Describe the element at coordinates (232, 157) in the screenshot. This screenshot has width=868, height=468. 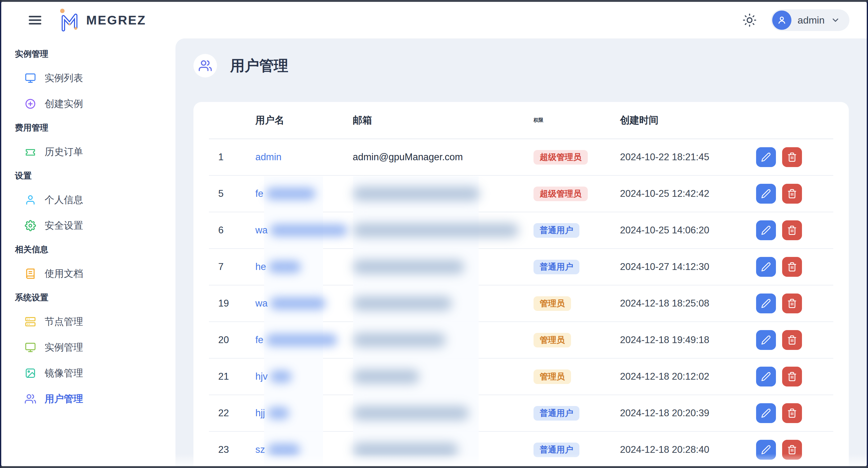
I see `row-index: 1` at that location.